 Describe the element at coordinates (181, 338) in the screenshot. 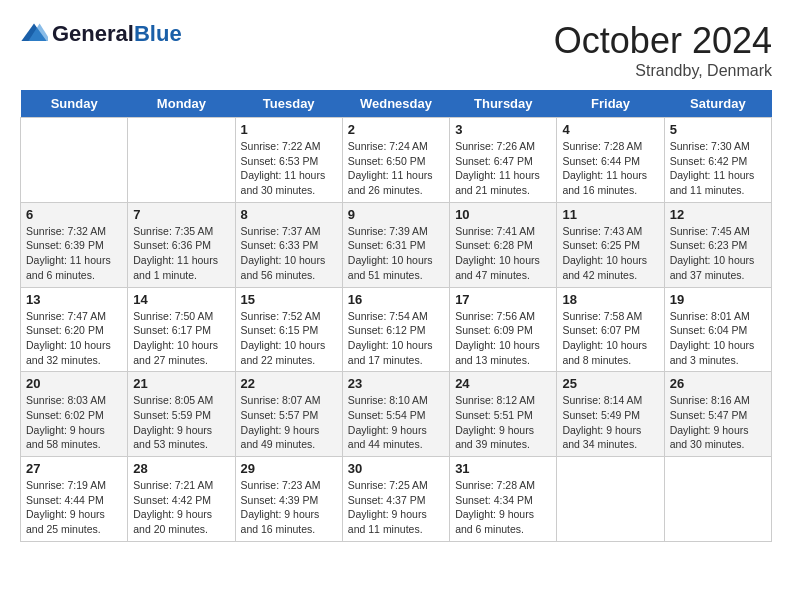

I see `cell-info: Sunrise: 7:50 AM Sunset: 6:17 PM Dayligh…` at that location.